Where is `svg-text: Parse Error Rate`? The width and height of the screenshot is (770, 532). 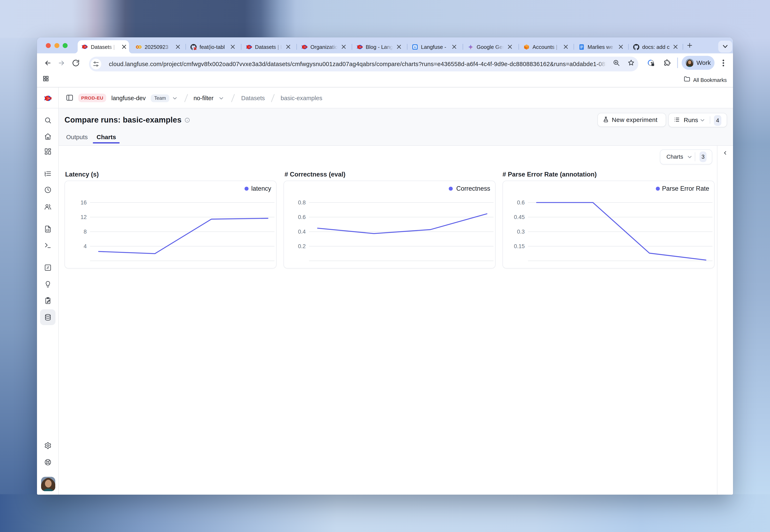
svg-text: Parse Error Rate is located at coordinates (686, 189).